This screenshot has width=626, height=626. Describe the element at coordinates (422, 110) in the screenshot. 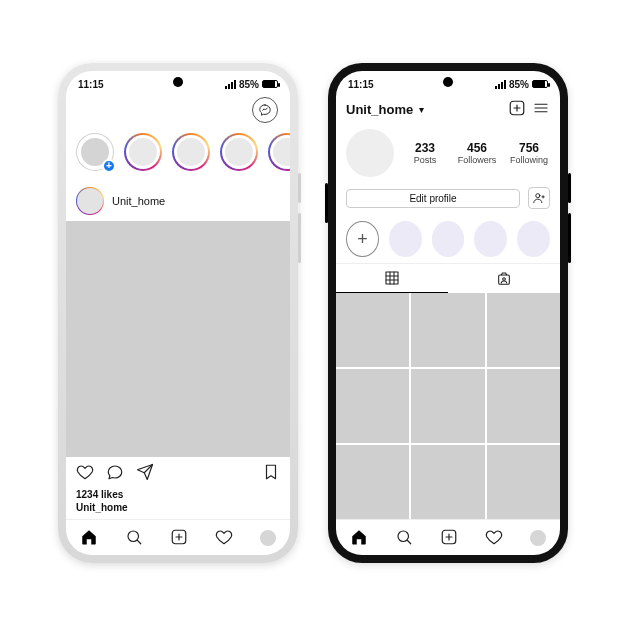

I see `chevron-down-icon: ▾` at that location.